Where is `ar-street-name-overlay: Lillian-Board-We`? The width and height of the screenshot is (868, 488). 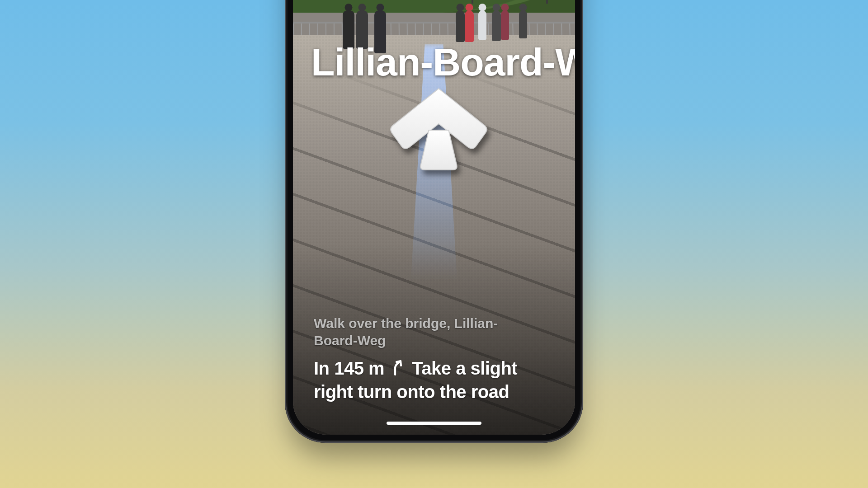 ar-street-name-overlay: Lillian-Board-We is located at coordinates (443, 62).